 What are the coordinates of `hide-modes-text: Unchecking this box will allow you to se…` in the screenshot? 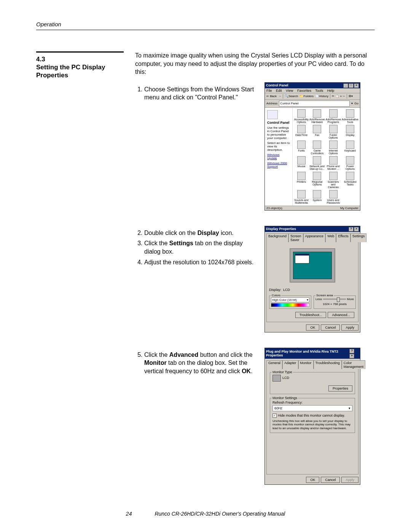 It's located at (312, 425).